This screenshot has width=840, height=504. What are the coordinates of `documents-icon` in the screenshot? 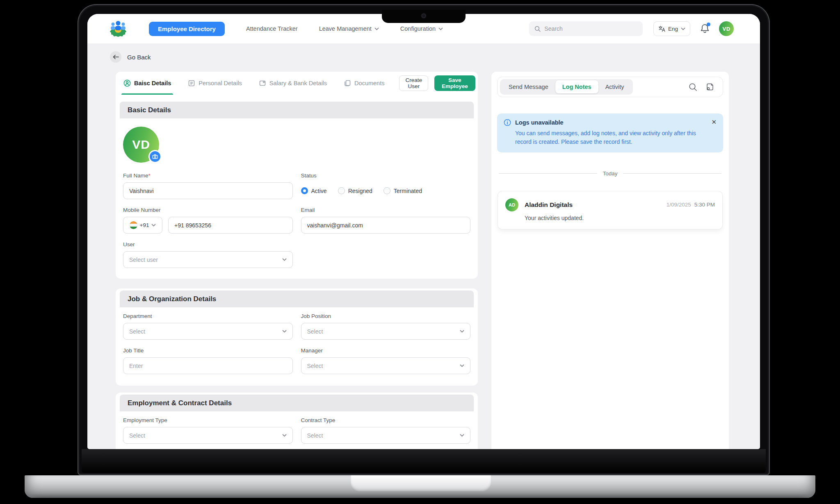 It's located at (347, 83).